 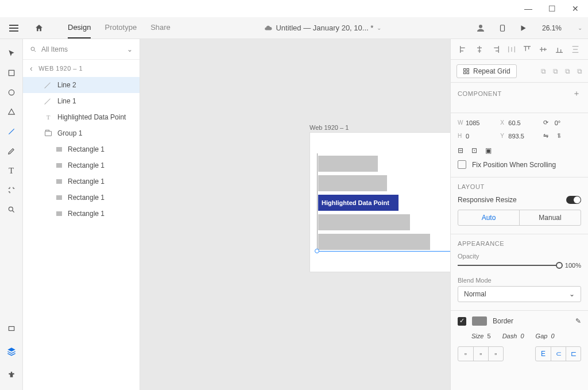 I want to click on repeat-grid-button: Repeat Grid, so click(x=487, y=71).